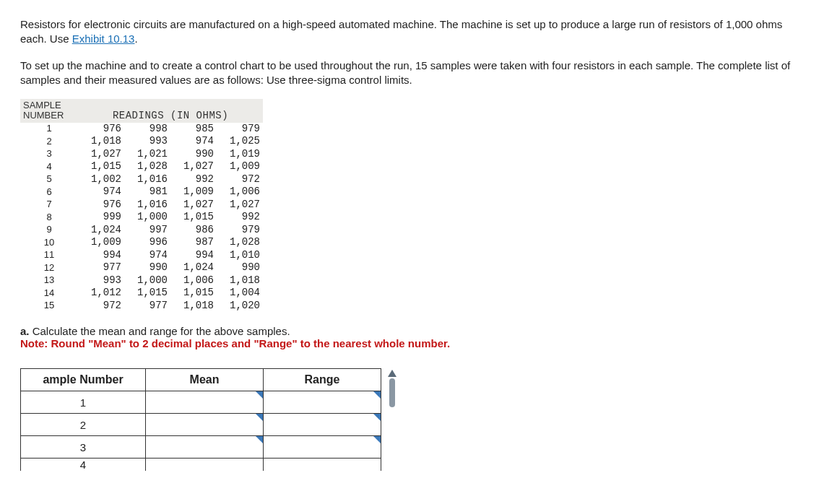 The image size is (832, 504). What do you see at coordinates (147, 129) in the screenshot?
I see `reading-cell: 998` at bounding box center [147, 129].